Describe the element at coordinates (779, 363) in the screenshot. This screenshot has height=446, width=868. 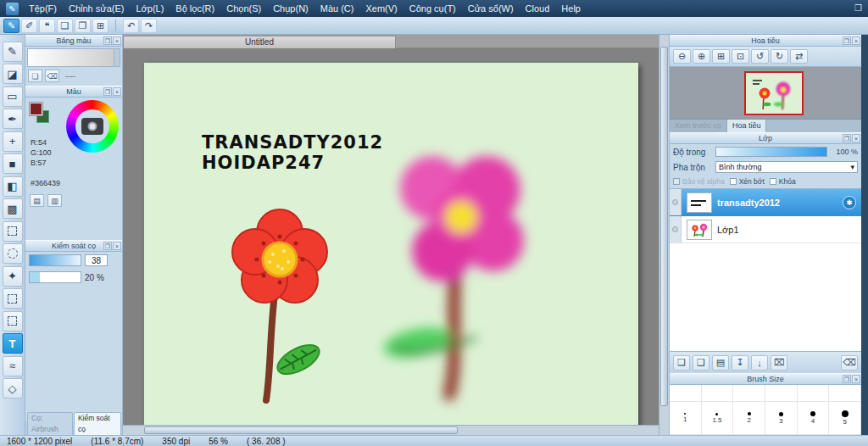
I see `clear-layer-icon: ⌧` at that location.